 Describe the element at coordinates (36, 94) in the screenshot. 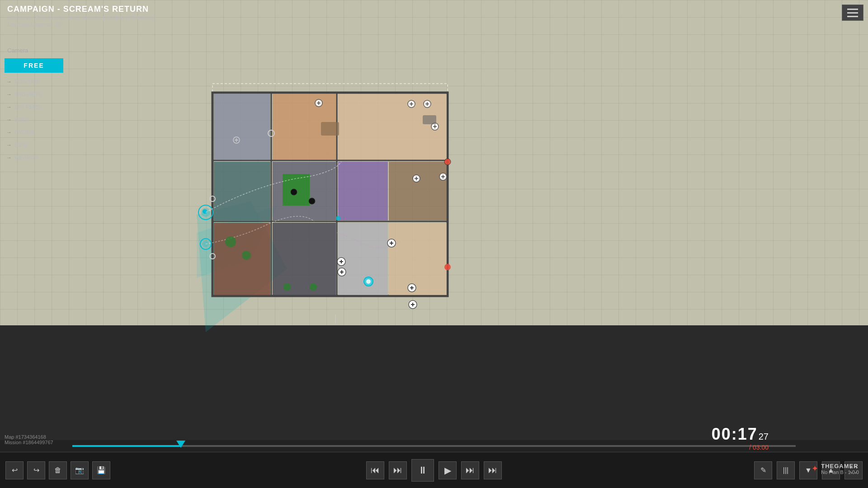

I see `camera-option-3rd-pers: → 3RD PERS.` at that location.